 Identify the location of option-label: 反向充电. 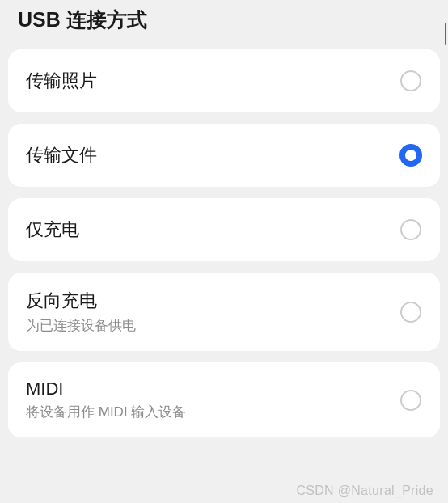
(81, 301).